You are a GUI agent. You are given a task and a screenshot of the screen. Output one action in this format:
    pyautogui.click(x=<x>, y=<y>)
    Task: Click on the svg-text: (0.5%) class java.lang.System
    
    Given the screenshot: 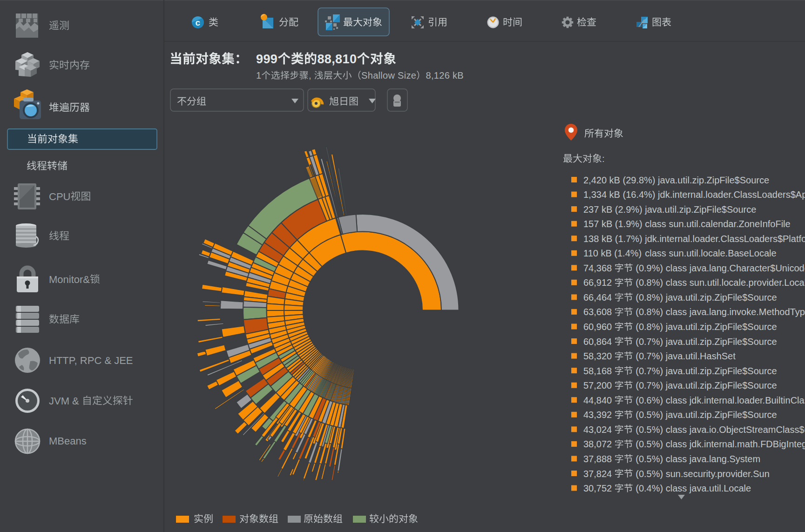 What is the action you would take?
    pyautogui.click(x=697, y=459)
    